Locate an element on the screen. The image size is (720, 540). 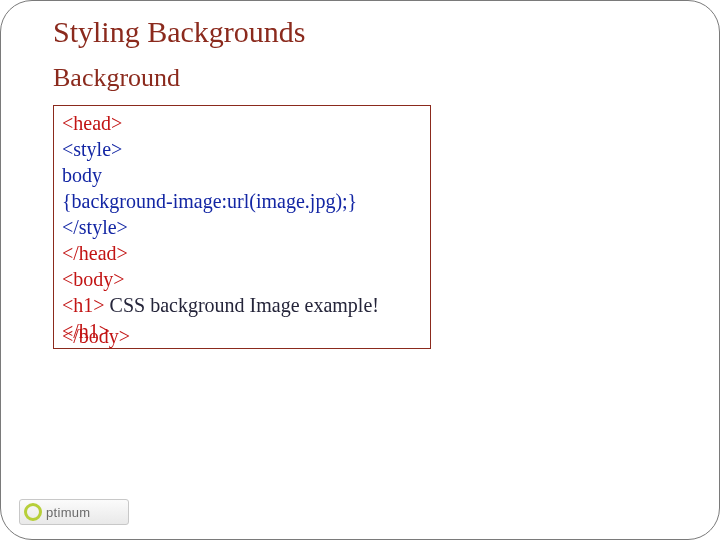
code-line: </body> is located at coordinates (96, 336).